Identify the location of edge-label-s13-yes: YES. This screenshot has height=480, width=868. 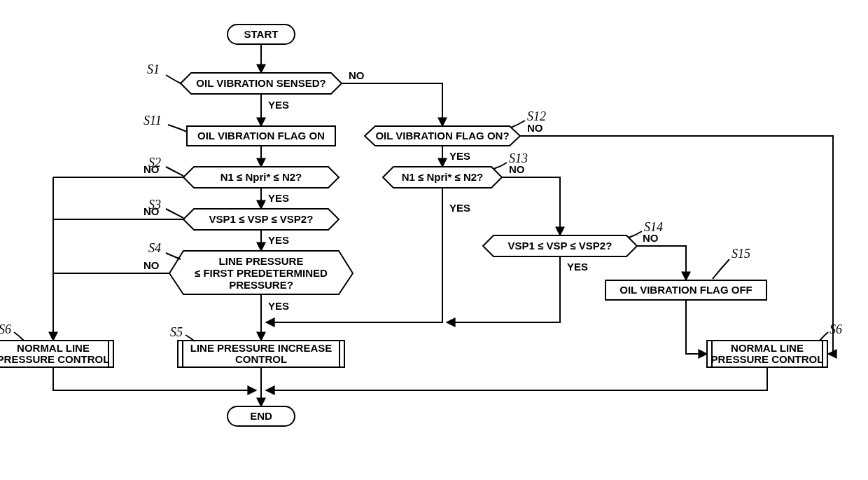
(460, 207).